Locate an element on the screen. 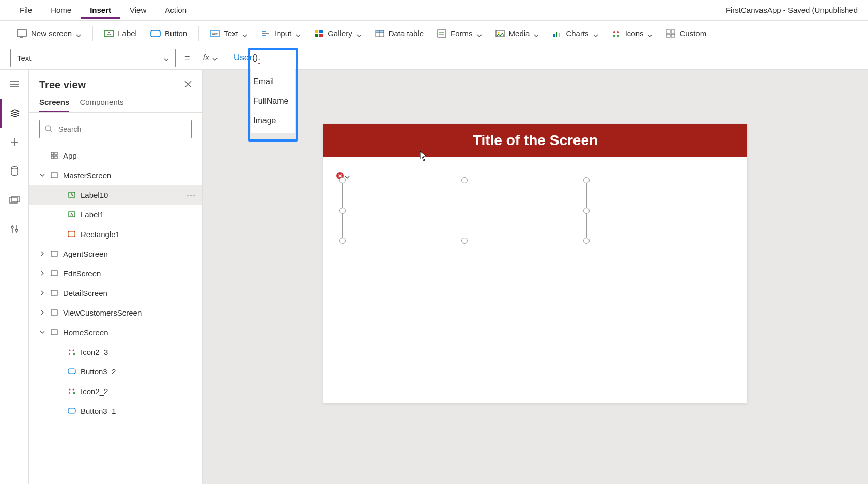 This screenshot has height=484, width=868. tree-search-input is located at coordinates (116, 129).